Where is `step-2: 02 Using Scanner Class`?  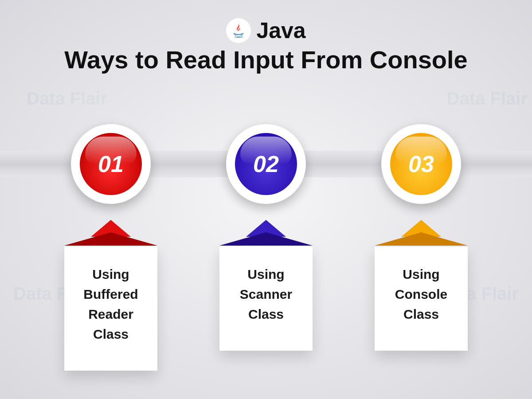
step-2: 02 Using Scanner Class is located at coordinates (266, 247).